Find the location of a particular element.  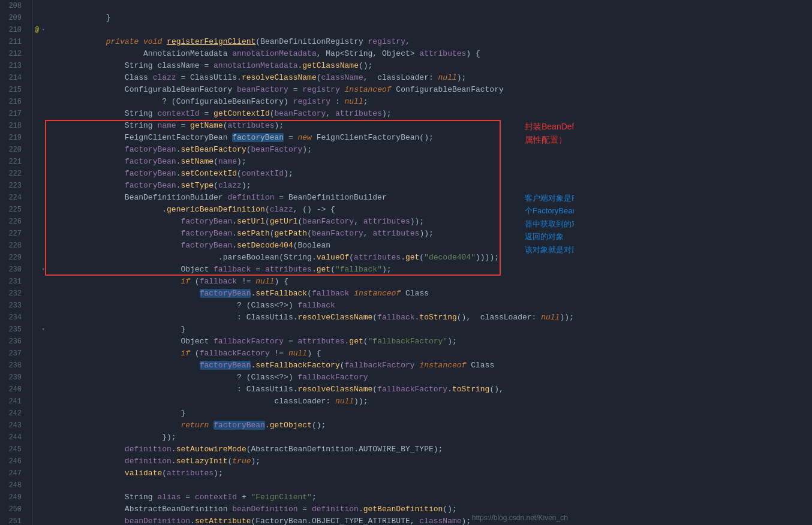

code-line-244: definition.setAutowireMode(AbstractBeanD… is located at coordinates (312, 437).